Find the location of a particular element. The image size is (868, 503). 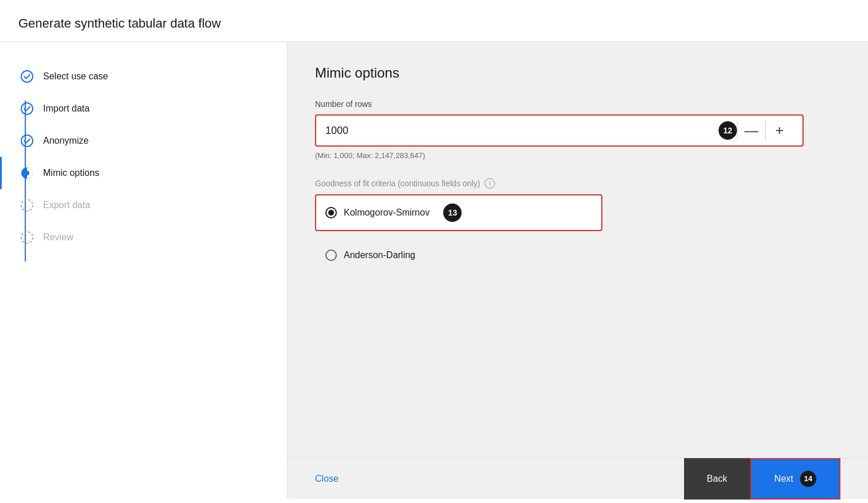

radio-circle-kolmogorov is located at coordinates (331, 213).